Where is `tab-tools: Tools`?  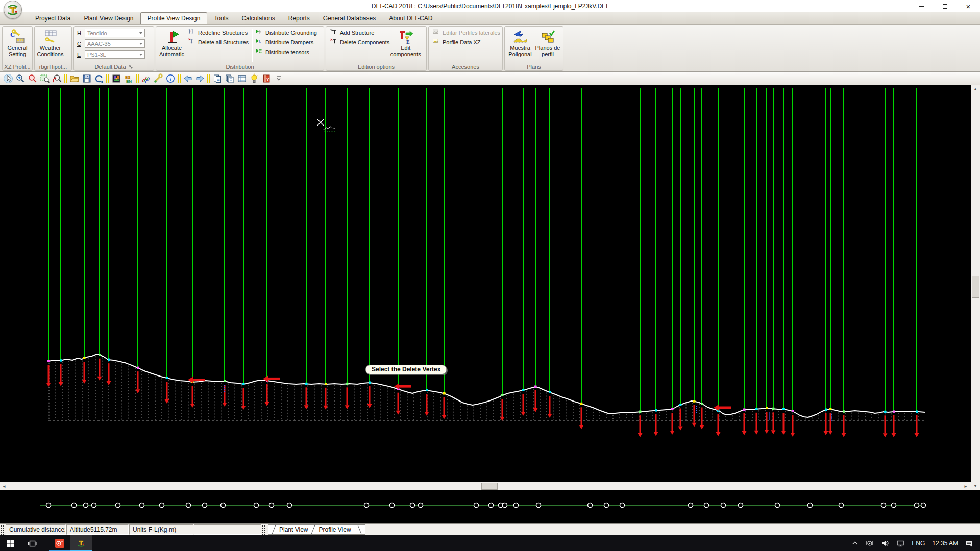 tab-tools: Tools is located at coordinates (221, 18).